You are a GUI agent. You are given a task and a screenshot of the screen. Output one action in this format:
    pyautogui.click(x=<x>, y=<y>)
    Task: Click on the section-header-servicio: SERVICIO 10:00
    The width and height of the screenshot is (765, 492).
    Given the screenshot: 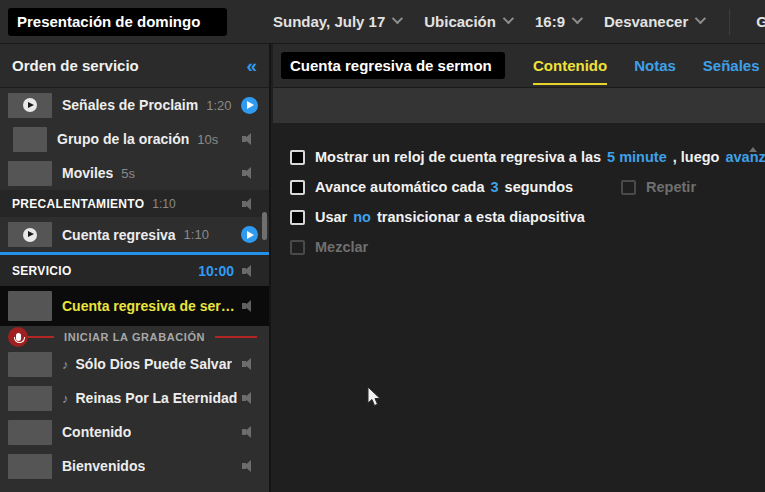 What is the action you would take?
    pyautogui.click(x=134, y=270)
    